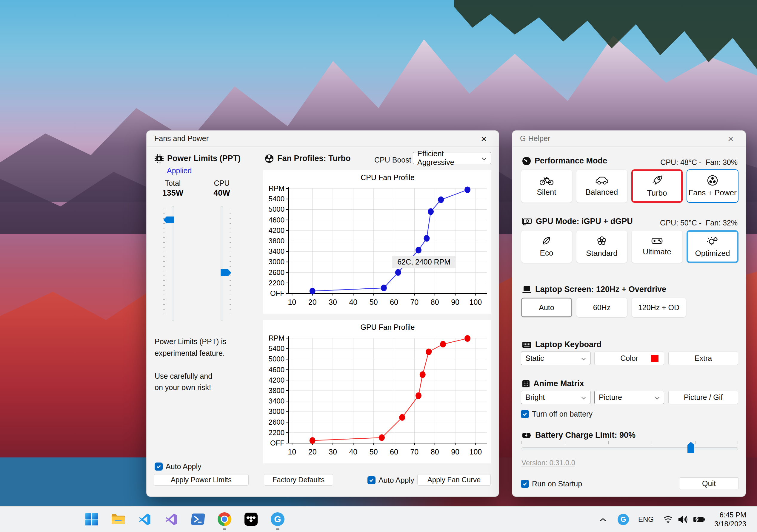  What do you see at coordinates (164, 264) in the screenshot?
I see `total-slider-ticks` at bounding box center [164, 264].